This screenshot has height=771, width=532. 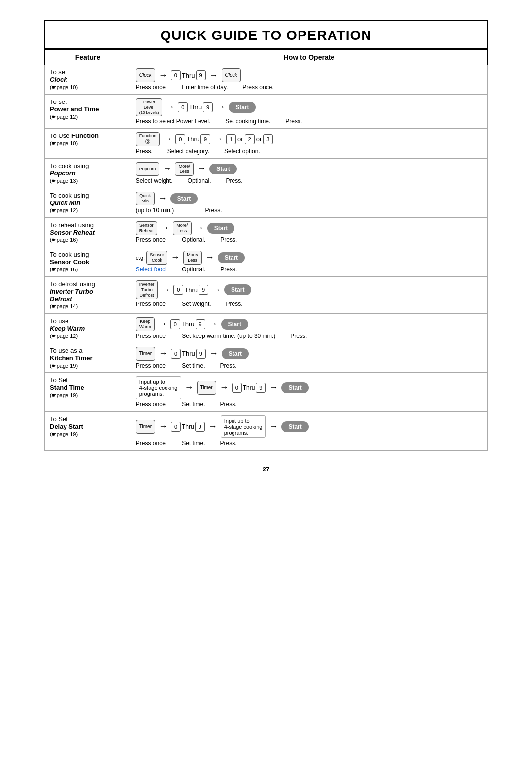 What do you see at coordinates (309, 358) in the screenshot?
I see `how-cell: Timer → 0 Thru 9 → Start Press once. Set…` at bounding box center [309, 358].